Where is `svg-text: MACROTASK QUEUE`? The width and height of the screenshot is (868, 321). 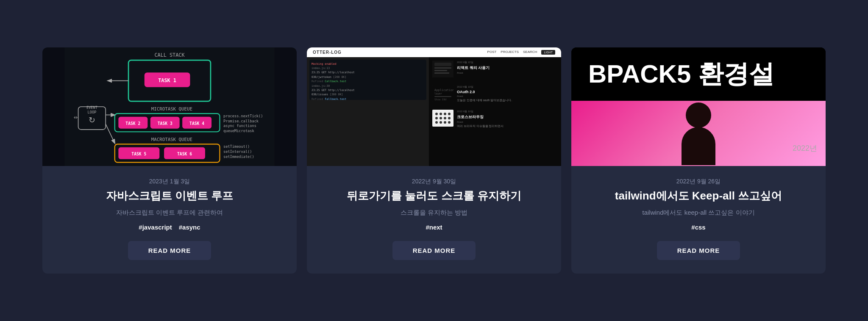 svg-text: MACROTASK QUEUE is located at coordinates (172, 139).